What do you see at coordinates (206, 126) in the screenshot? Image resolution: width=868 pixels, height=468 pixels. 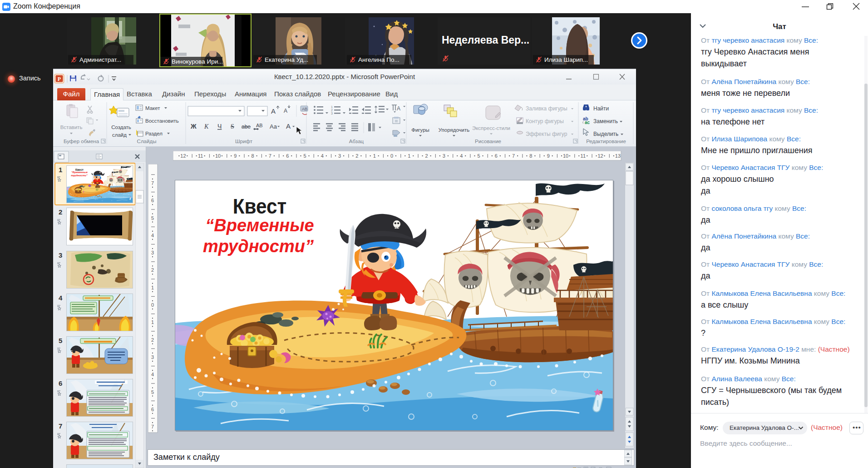 I see `svg-text: К` at bounding box center [206, 126].